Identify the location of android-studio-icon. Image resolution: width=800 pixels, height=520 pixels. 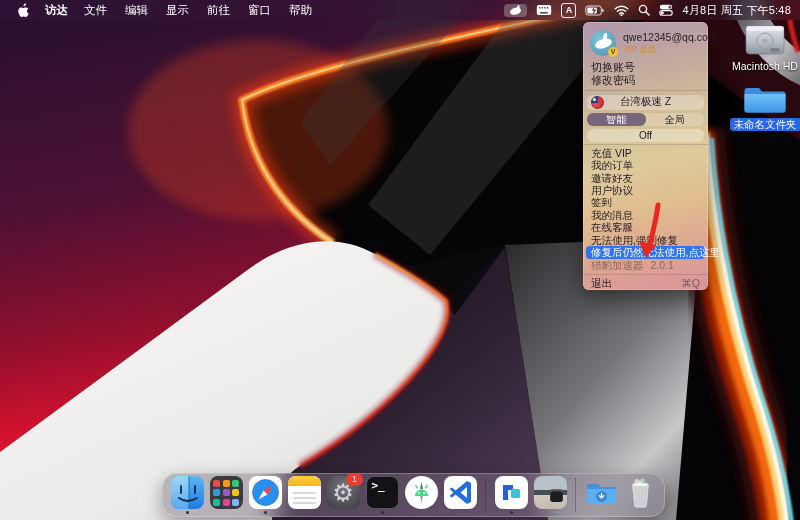
(422, 492).